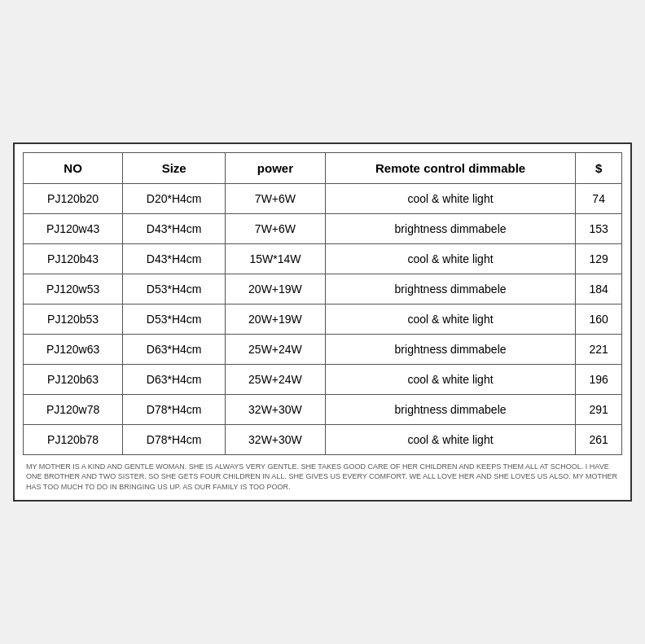 This screenshot has height=644, width=645. Describe the element at coordinates (73, 348) in the screenshot. I see `cell-no: PJ120w63` at that location.